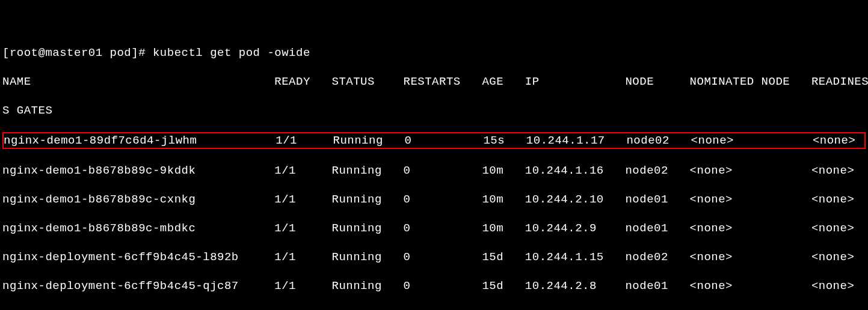 The image size is (868, 310). Describe the element at coordinates (434, 111) in the screenshot. I see `table-header: S GATES` at that location.